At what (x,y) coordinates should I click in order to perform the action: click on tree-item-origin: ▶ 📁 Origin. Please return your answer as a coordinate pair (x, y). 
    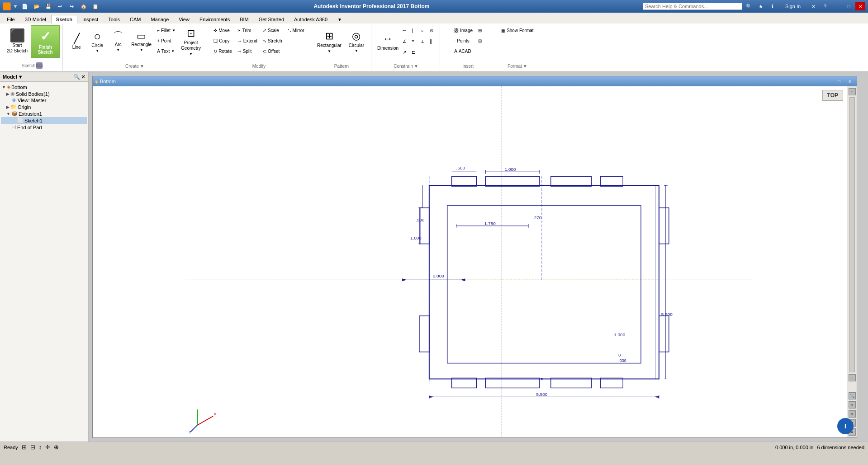
    Looking at the image, I should click on (44, 107).